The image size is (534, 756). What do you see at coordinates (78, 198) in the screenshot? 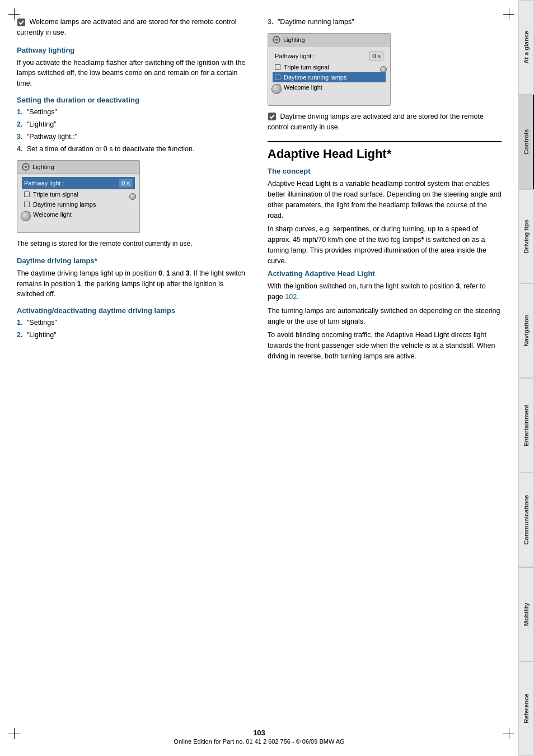
I see `screen1-body: Pathway light.: 0 s Triple turn signal D…` at bounding box center [78, 198].